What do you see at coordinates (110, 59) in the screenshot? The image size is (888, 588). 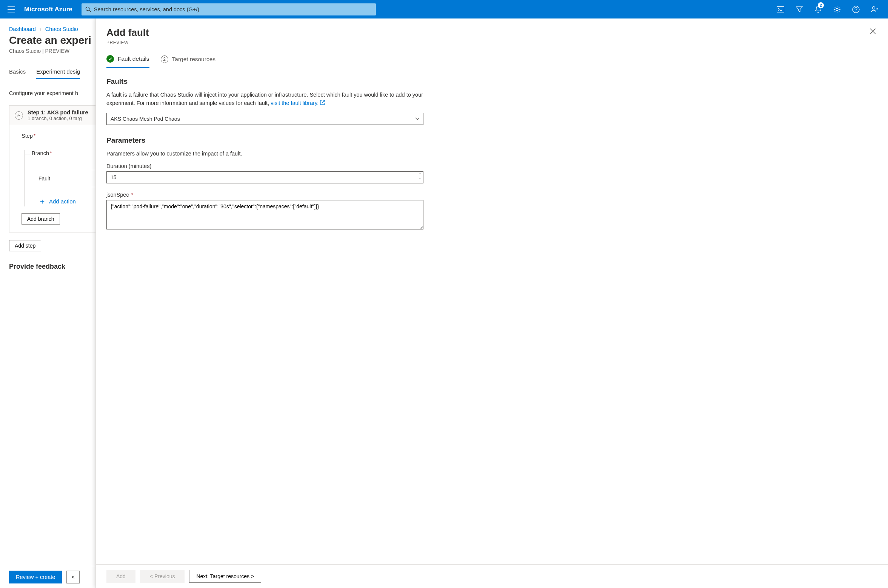 I see `check-icon` at bounding box center [110, 59].